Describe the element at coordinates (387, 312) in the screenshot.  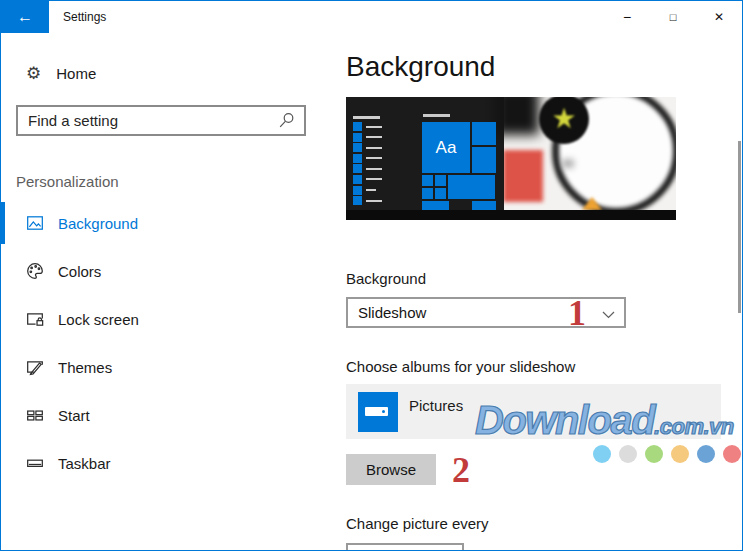
I see `dropdown-selected-value: Slideshow` at that location.